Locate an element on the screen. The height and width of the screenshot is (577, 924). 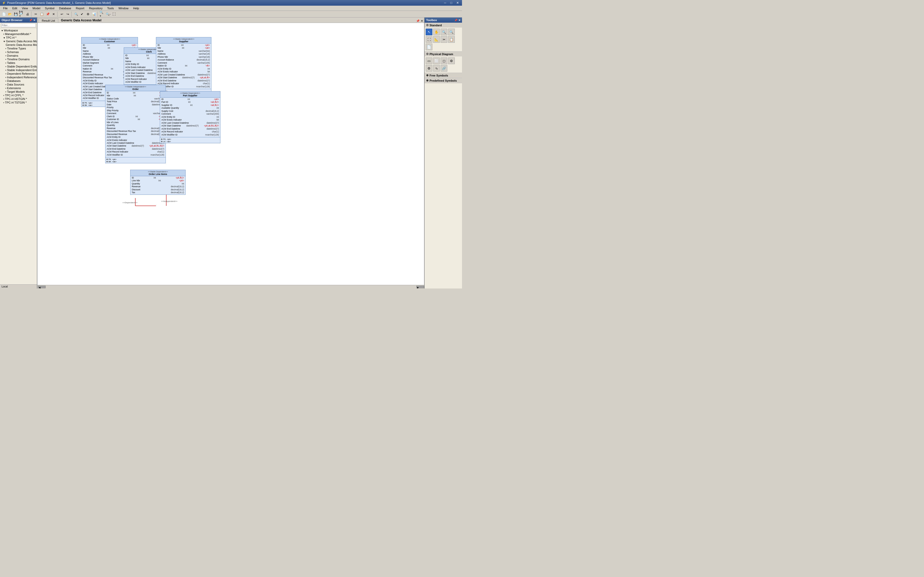
ps-field-acmstart: ACM Start Datetimedatetime2(7)<pk,ak,fk1… is located at coordinates (190, 126).